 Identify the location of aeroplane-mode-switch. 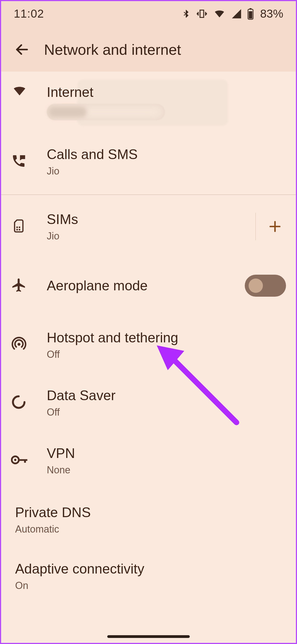
(265, 286).